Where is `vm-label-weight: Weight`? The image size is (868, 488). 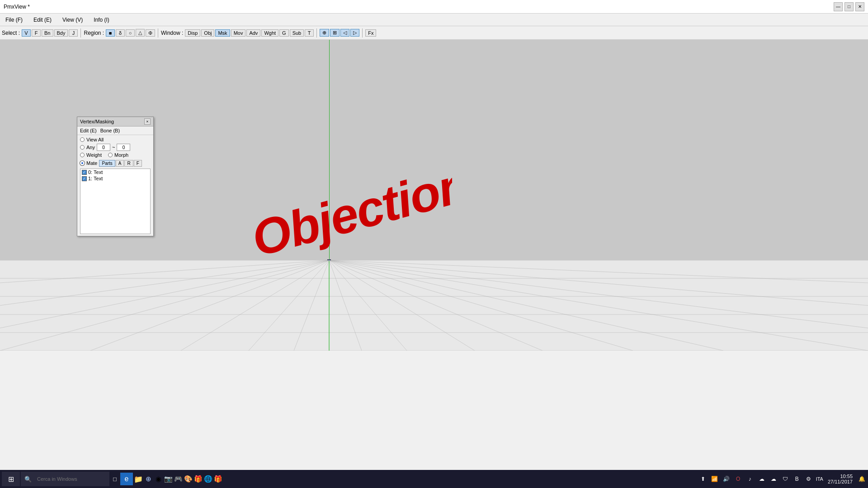 vm-label-weight: Weight is located at coordinates (94, 155).